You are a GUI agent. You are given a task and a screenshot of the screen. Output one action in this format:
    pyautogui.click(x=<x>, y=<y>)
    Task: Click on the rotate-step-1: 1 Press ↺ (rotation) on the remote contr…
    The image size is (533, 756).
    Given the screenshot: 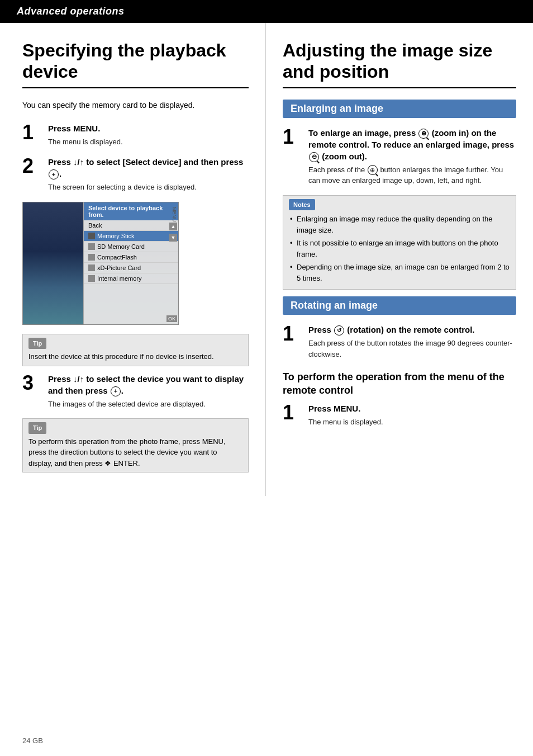 What is the action you would take?
    pyautogui.click(x=399, y=342)
    